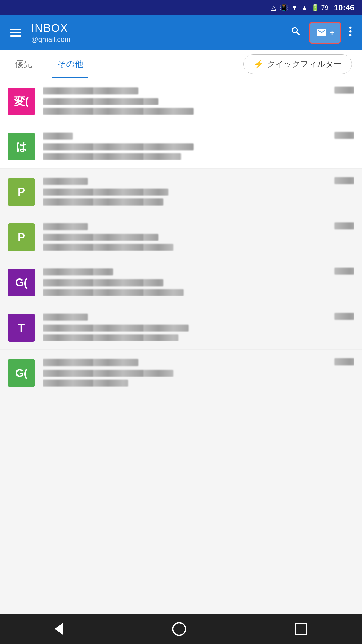  What do you see at coordinates (313, 8) in the screenshot?
I see `status-icons: △ 📳 ▼ ▲ 🔋 79 10:46` at bounding box center [313, 8].